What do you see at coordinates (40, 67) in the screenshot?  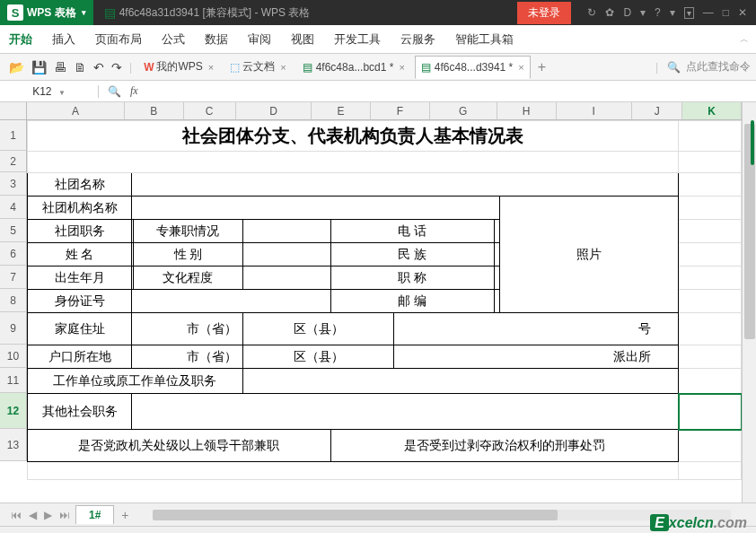 I see `save-icon: 💾` at bounding box center [40, 67].